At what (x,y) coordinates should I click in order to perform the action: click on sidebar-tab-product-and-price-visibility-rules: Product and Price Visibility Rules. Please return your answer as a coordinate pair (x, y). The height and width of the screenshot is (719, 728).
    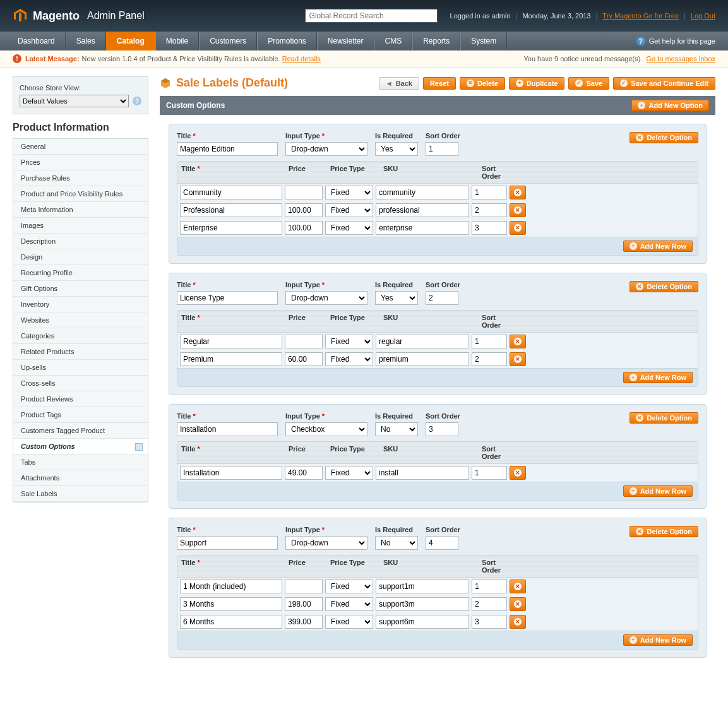
    Looking at the image, I should click on (81, 194).